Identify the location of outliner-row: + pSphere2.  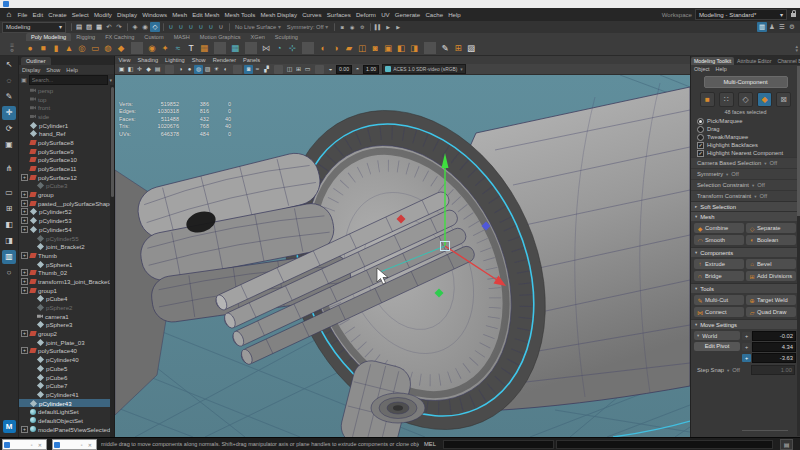
(66, 308).